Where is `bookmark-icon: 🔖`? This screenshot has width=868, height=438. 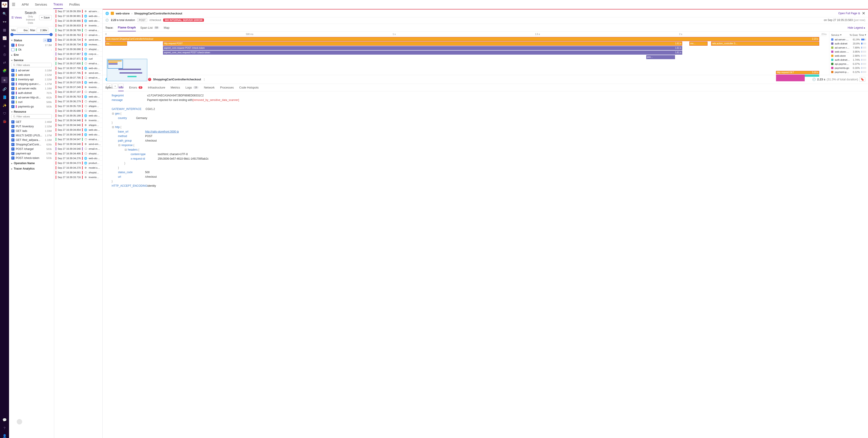
bookmark-icon: 🔖 is located at coordinates (863, 79).